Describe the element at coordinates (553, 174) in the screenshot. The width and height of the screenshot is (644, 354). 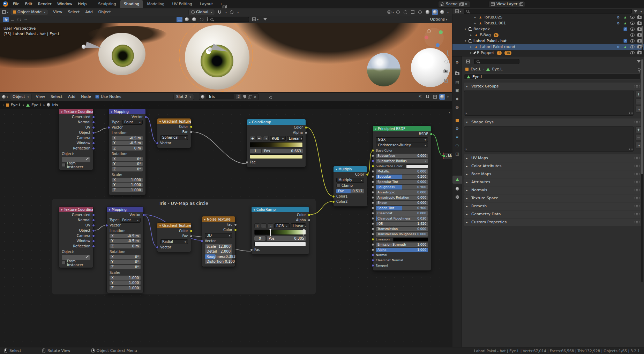
I see `collapsed-panel-header: ▸Face Maps` at that location.